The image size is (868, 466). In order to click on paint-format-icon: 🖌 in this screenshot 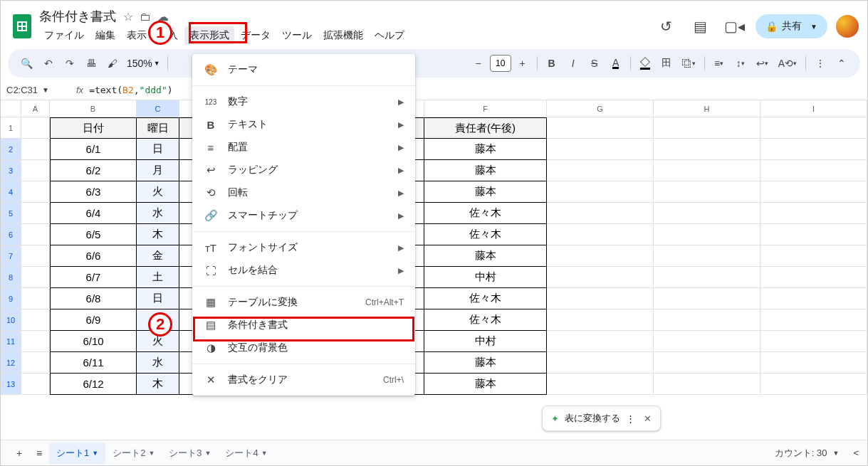, I will do `click(113, 63)`.